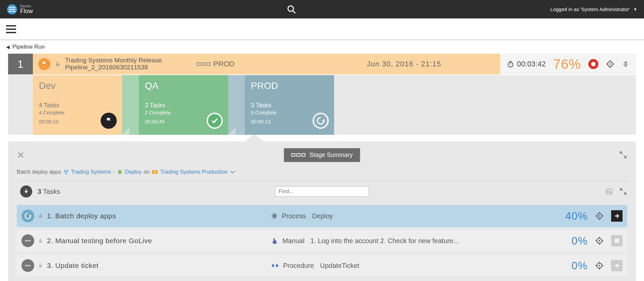 This screenshot has height=281, width=644. I want to click on diamond-icon, so click(275, 266).